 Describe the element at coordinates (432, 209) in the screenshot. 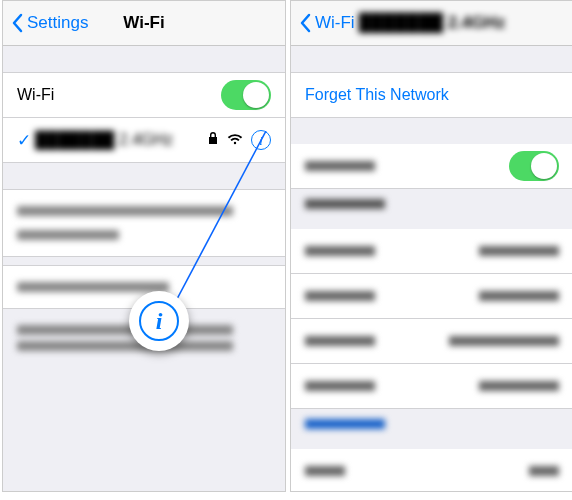

I see `ip-address-header` at that location.